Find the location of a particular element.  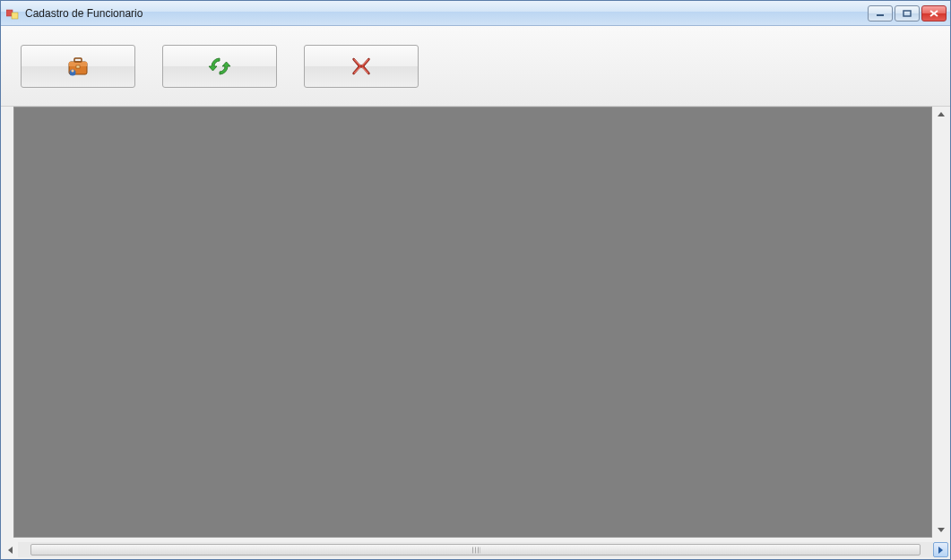

horizontal-scrollbar is located at coordinates (475, 550).